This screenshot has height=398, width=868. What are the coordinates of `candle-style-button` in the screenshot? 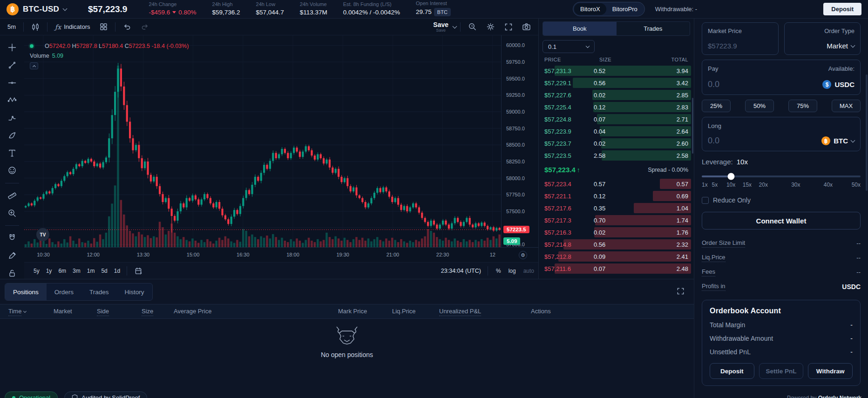 It's located at (35, 27).